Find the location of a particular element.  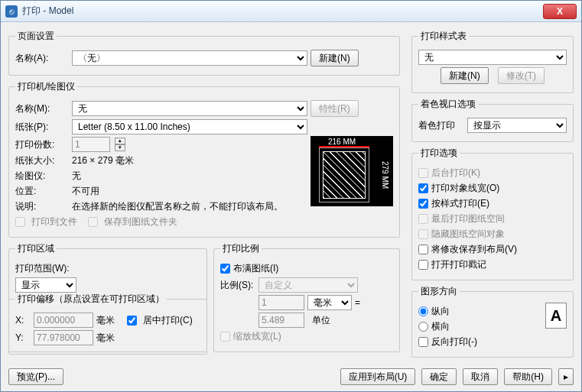

printer-name-select: 无 is located at coordinates (190, 109).